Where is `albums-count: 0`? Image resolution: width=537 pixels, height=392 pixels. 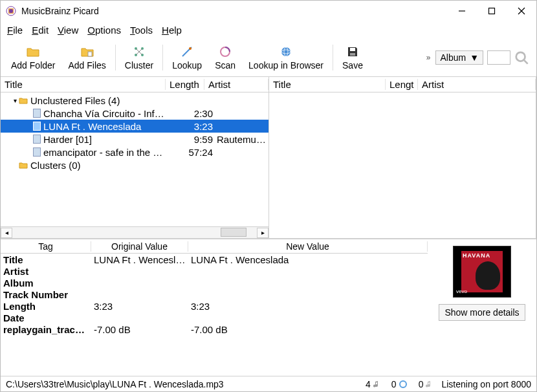 albums-count: 0 is located at coordinates (394, 384).